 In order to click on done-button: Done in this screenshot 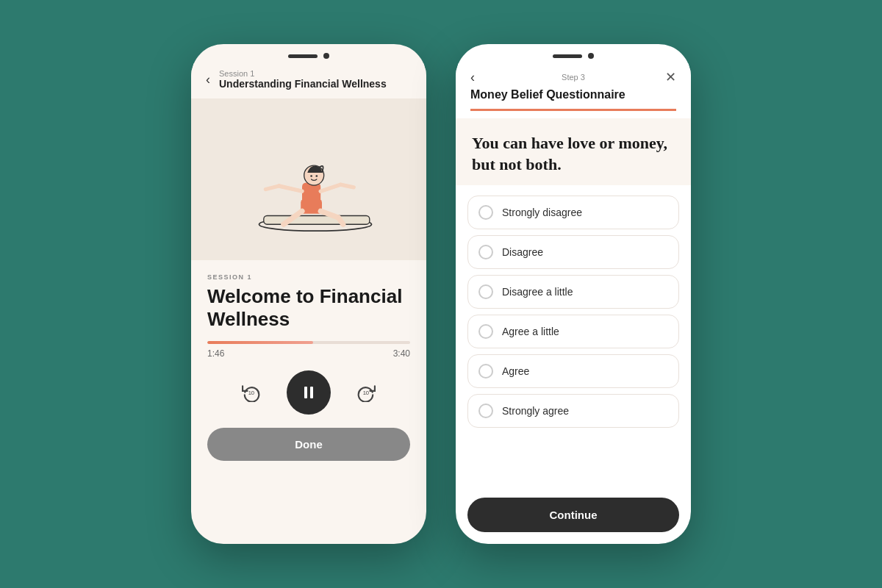, I will do `click(309, 444)`.